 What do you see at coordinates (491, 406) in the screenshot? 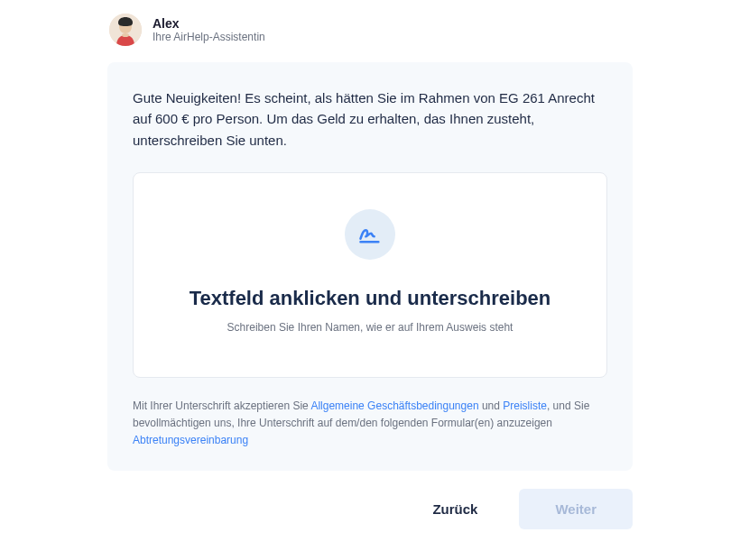
I see `disclaimer-part2: und` at bounding box center [491, 406].